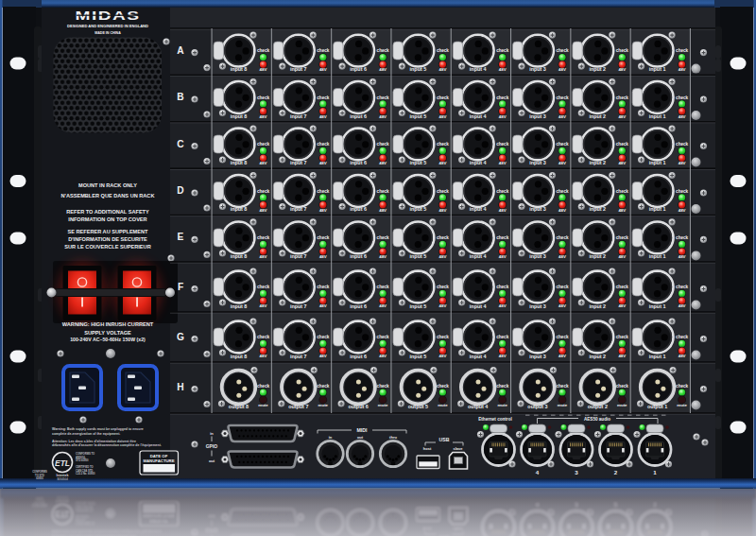 The height and width of the screenshot is (536, 756). Describe the element at coordinates (62, 463) in the screenshot. I see `svg-text: ETL` at that location.